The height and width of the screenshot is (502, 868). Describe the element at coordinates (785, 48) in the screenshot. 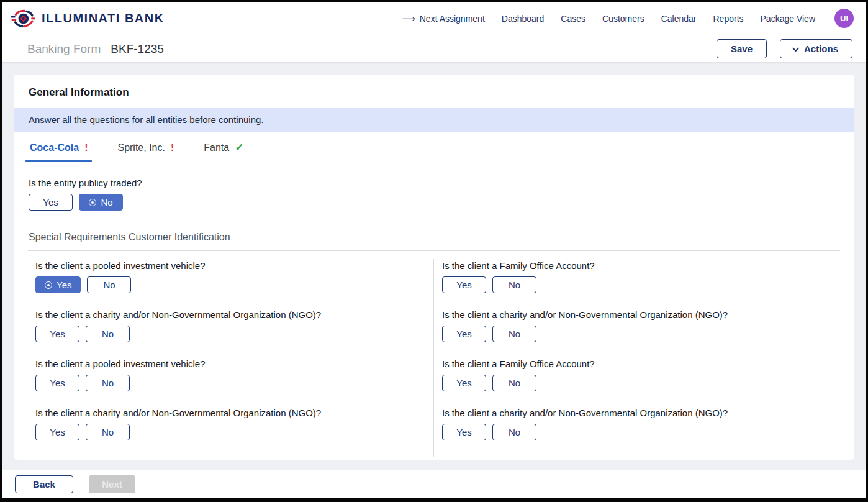

I see `header-actions: Save Actions` at that location.